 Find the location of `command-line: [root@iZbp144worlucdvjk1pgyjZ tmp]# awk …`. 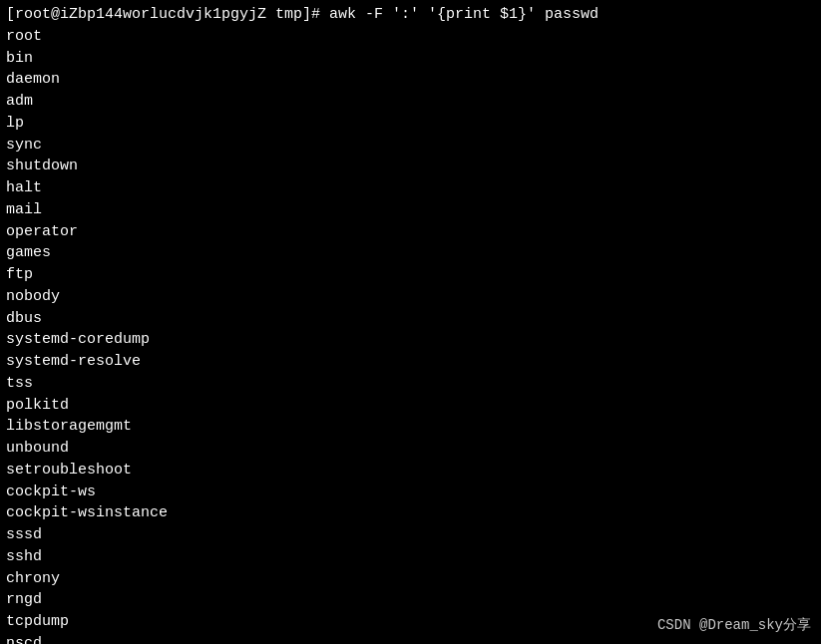

command-line: [root@iZbp144worlucdvjk1pgyjZ tmp]# awk … is located at coordinates (411, 15).